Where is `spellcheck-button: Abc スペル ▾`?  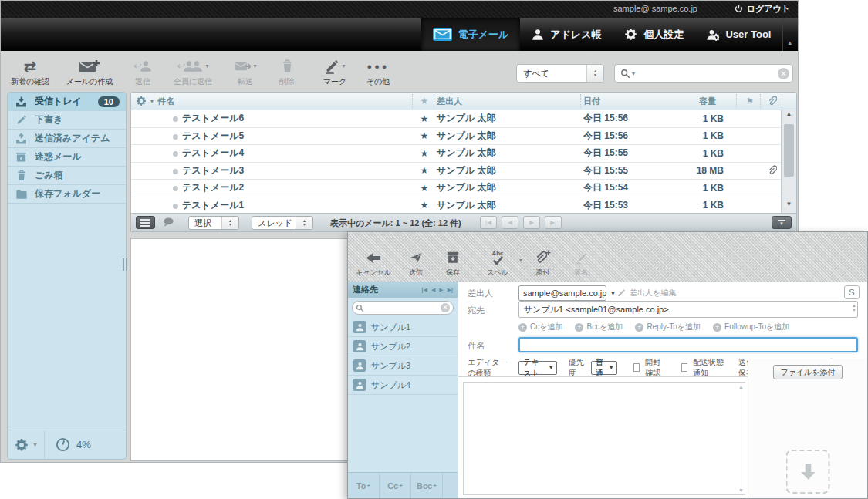 spellcheck-button: Abc スペル ▾ is located at coordinates (498, 262).